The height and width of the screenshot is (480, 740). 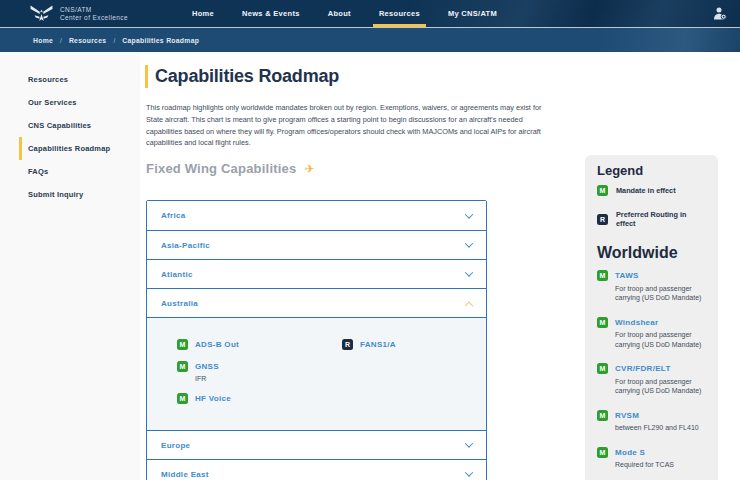 I want to click on accordion-label: Australia, so click(x=180, y=304).